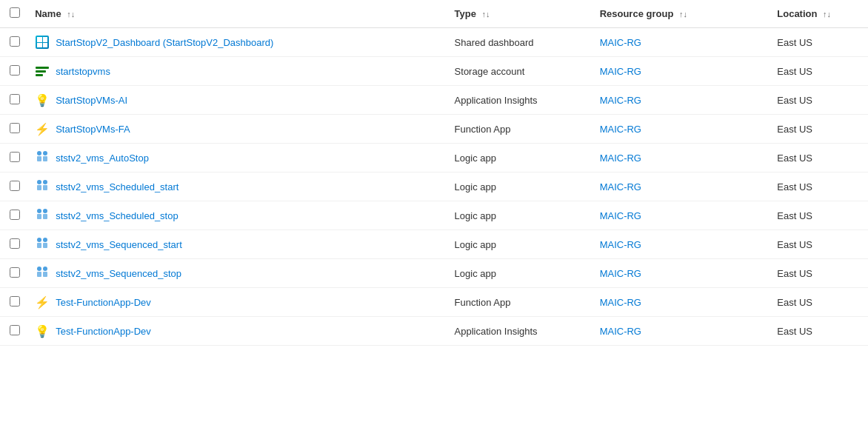  I want to click on table-row: ststv2_vms_Scheduled_stop Logic app MAIC…, so click(434, 216).